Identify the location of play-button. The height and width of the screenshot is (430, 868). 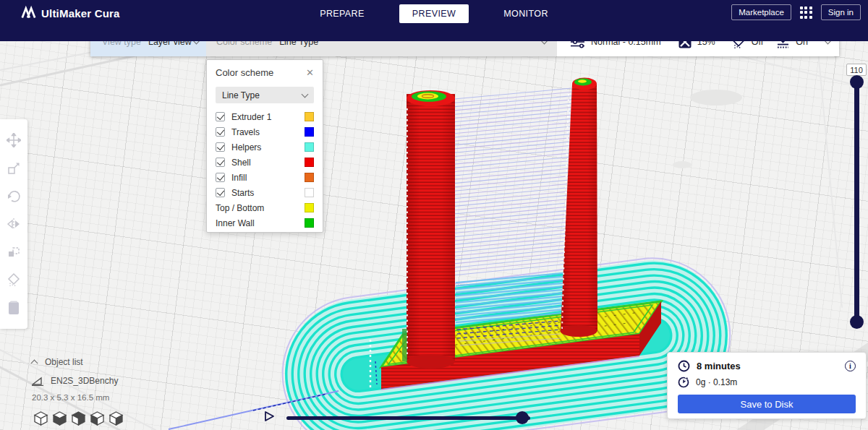
(270, 416).